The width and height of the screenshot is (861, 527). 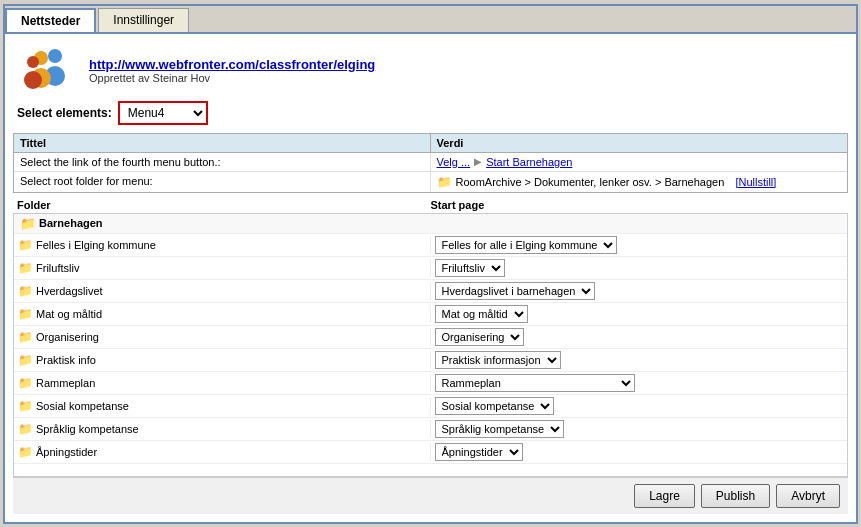 I want to click on table-row: 📁 Organisering Organisering, so click(x=430, y=338).